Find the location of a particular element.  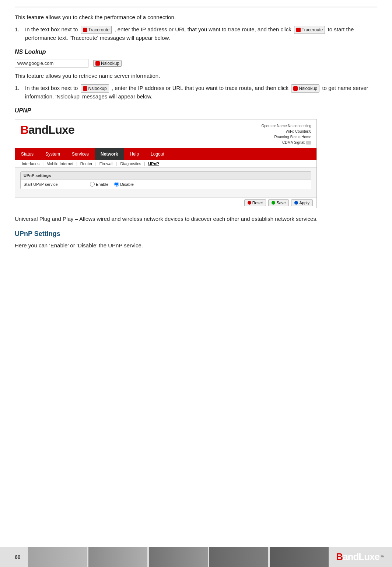

router-body: UPnP settings Start UPnP service Enable … is located at coordinates (166, 182).